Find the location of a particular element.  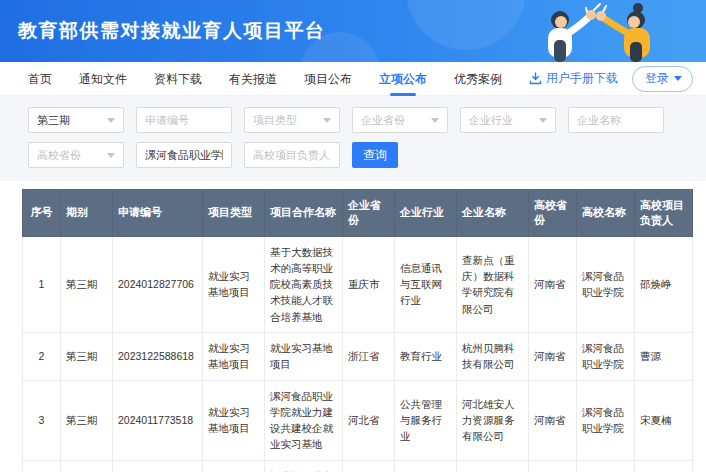

column-header: 高校名称 is located at coordinates (606, 214).